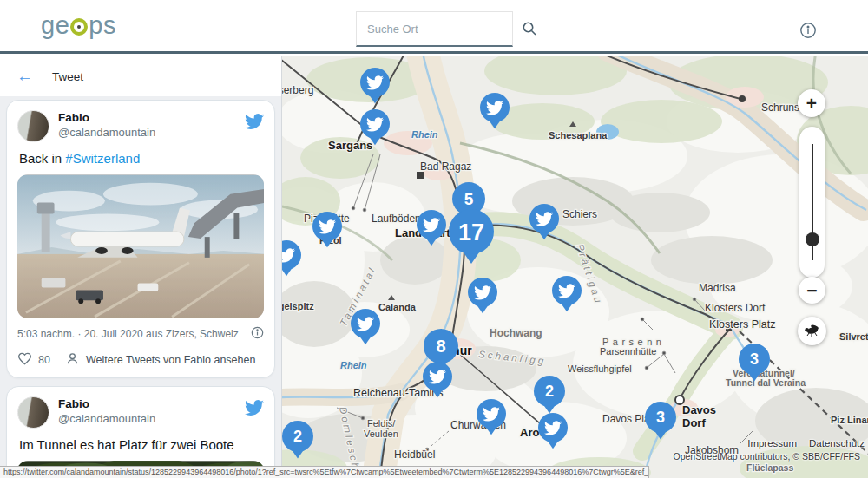  What do you see at coordinates (441, 346) in the screenshot?
I see `cluster-count: 8` at bounding box center [441, 346].